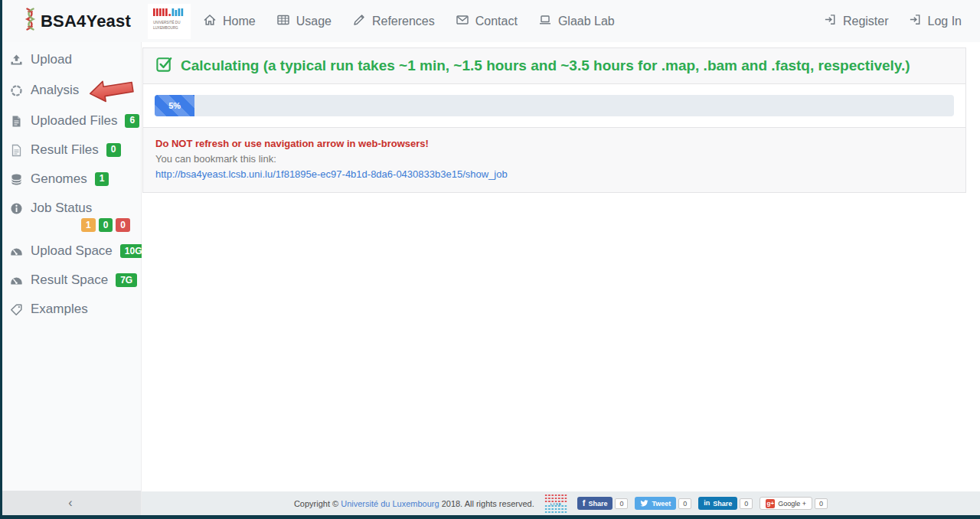  I want to click on analysis-pointer-arrow-icon, so click(112, 90).